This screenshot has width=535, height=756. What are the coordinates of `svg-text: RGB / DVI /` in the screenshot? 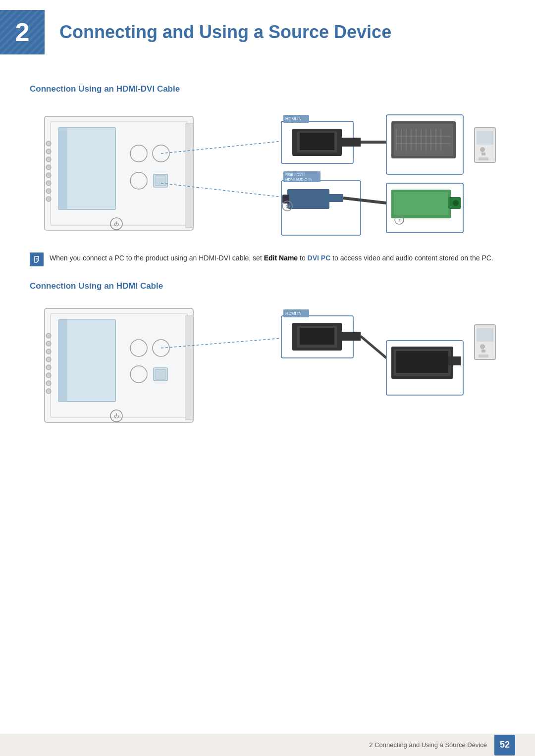 It's located at (295, 174).